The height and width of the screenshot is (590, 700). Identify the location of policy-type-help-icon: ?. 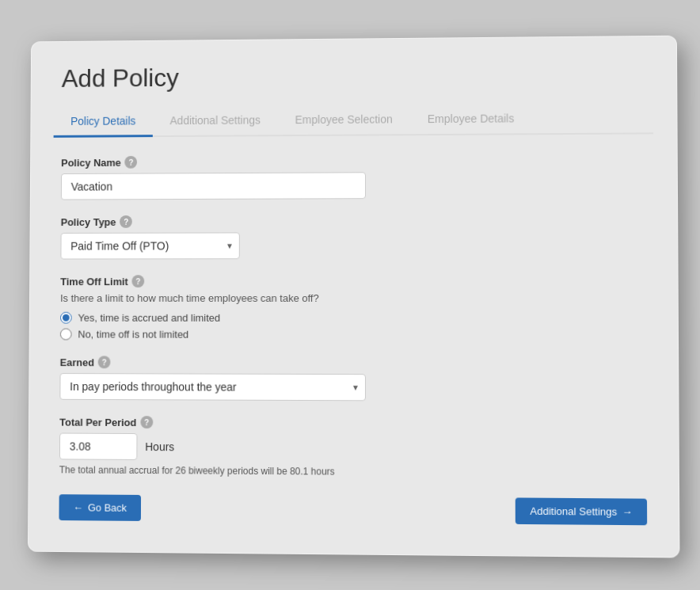
(126, 221).